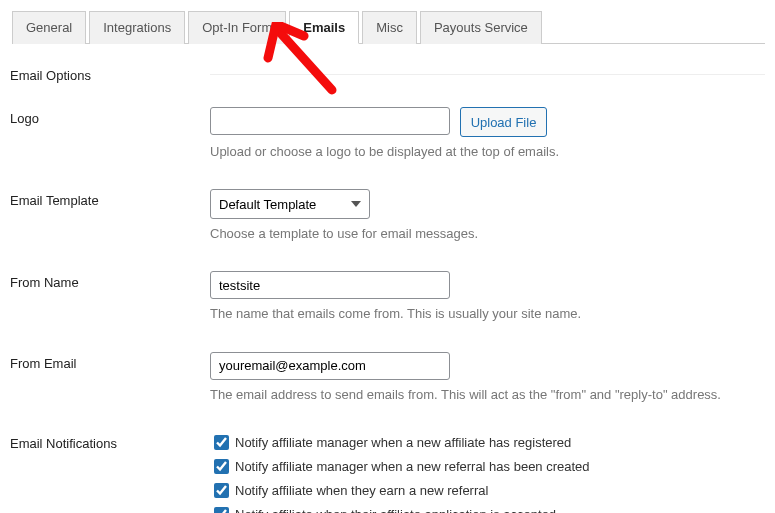 The height and width of the screenshot is (513, 775). Describe the element at coordinates (49, 28) in the screenshot. I see `tab-general: General` at that location.